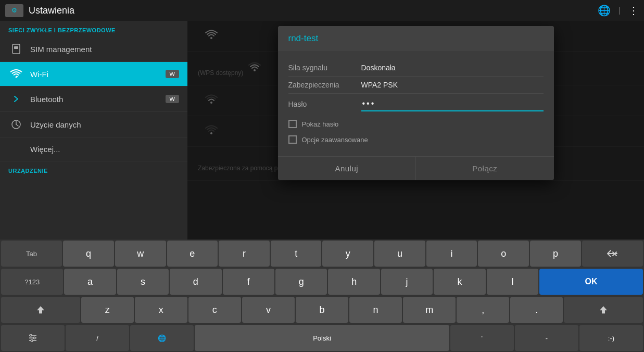 The image size is (644, 352). Describe the element at coordinates (618, 10) in the screenshot. I see `top-bar-icons: 🌐 | ⋮` at that location.